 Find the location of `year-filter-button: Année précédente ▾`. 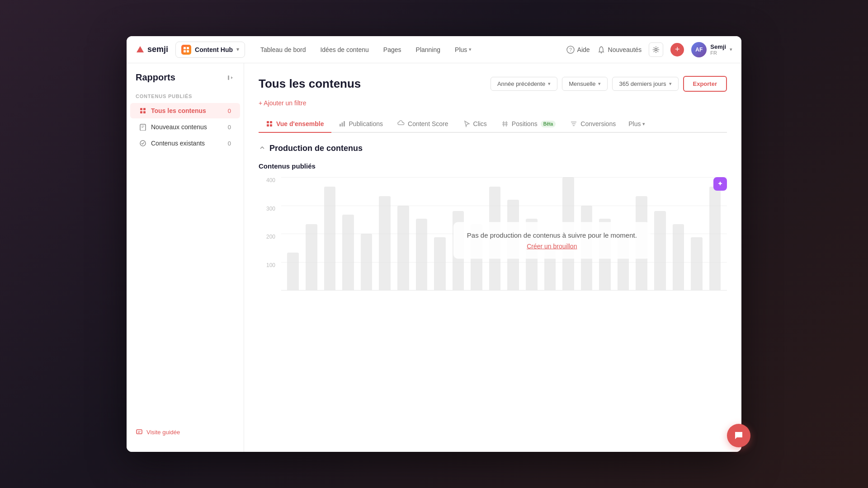

year-filter-button: Année précédente ▾ is located at coordinates (524, 84).